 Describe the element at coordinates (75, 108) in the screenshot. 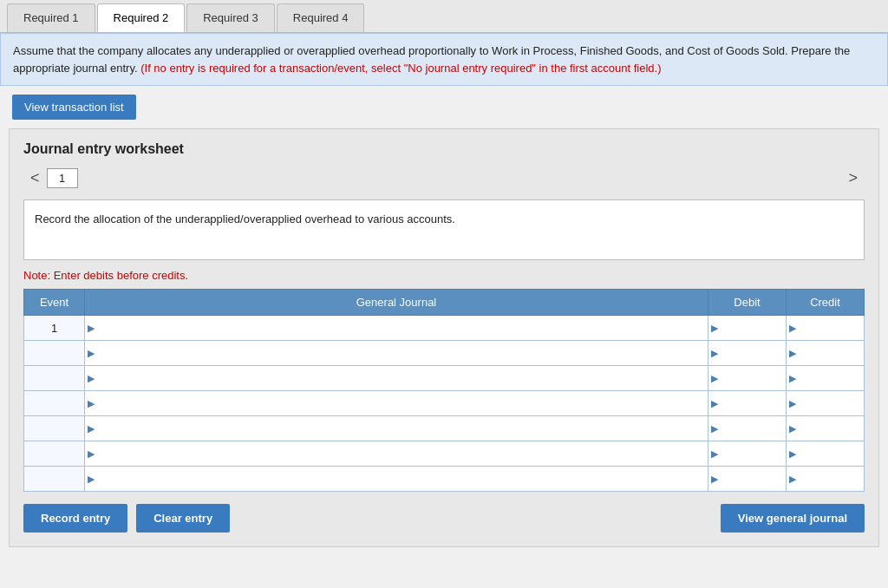

I see `view-transaction-list-button: View transaction list` at that location.